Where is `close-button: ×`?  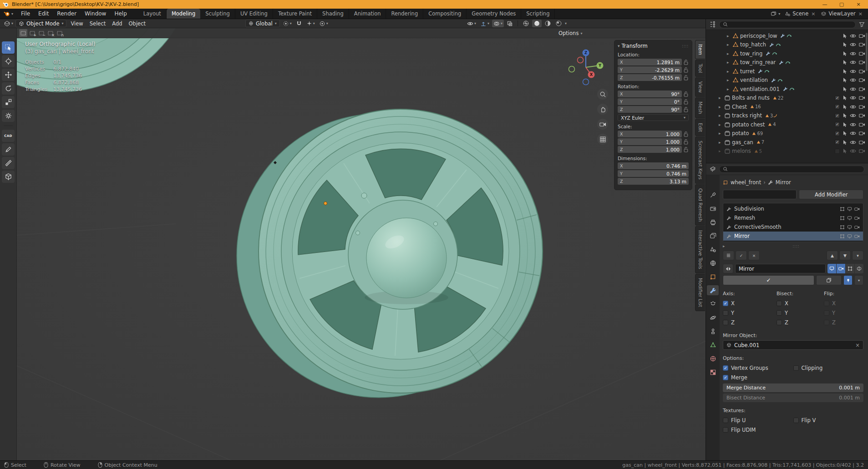
close-button: × is located at coordinates (858, 5).